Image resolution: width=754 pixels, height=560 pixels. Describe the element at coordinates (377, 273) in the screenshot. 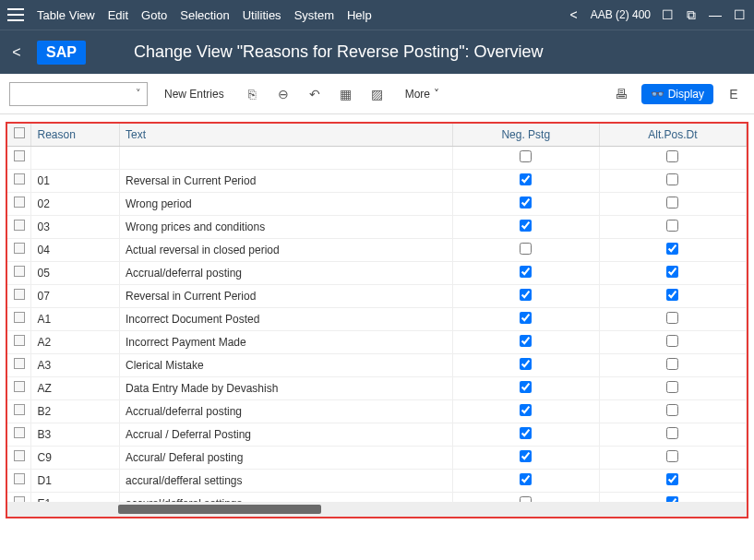

I see `table-row: 05 Accrual/deferral posting` at that location.